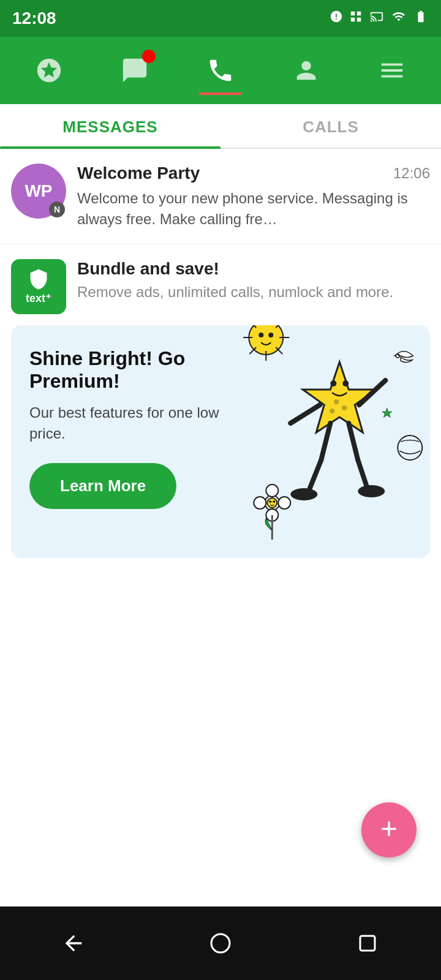 The height and width of the screenshot is (980, 441). Describe the element at coordinates (49, 70) in the screenshot. I see `toolbar-stickers` at that location.